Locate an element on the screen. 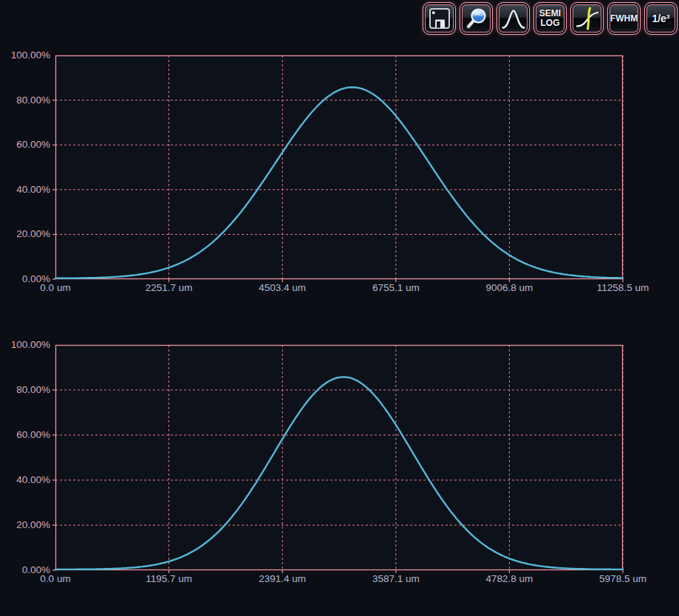 The image size is (679, 616). zoom-button is located at coordinates (476, 18).